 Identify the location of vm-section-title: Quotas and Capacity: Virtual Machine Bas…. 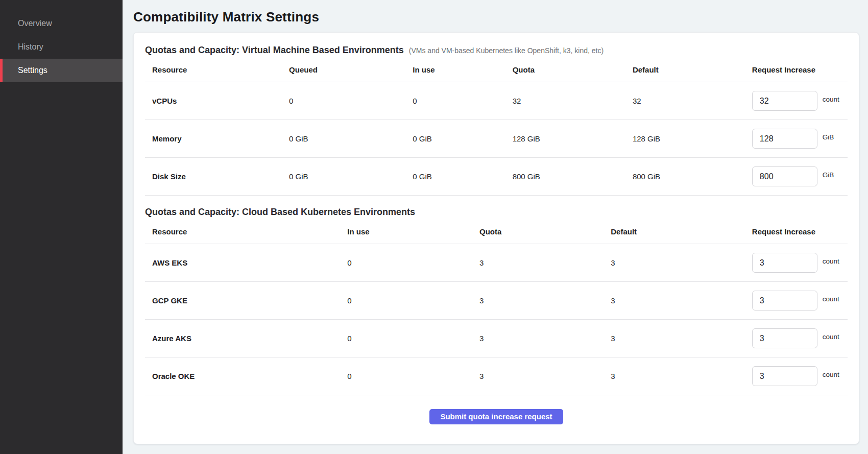
(275, 50).